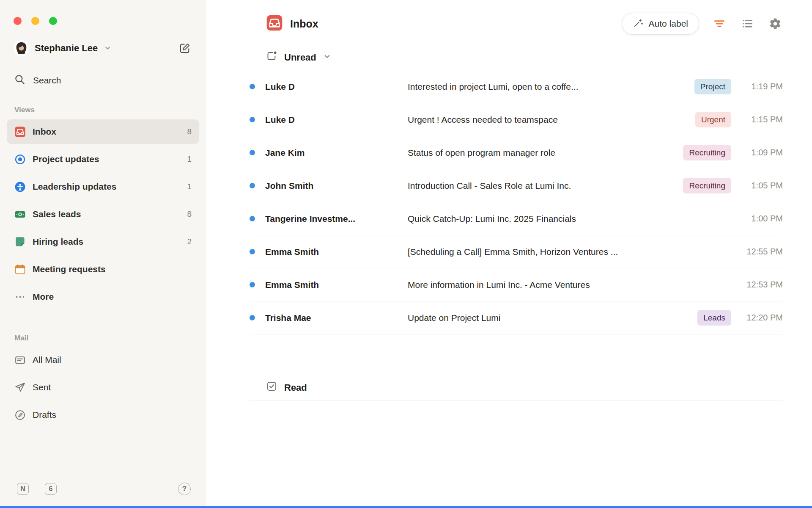 This screenshot has height=508, width=812. What do you see at coordinates (21, 48) in the screenshot?
I see `avatar` at bounding box center [21, 48].